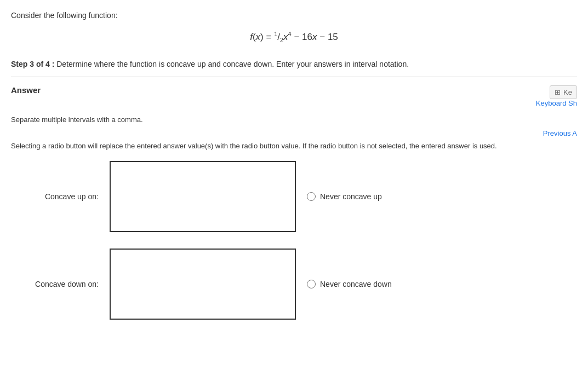 Image resolution: width=588 pixels, height=387 pixels. Describe the element at coordinates (294, 37) in the screenshot. I see `formula-container: f(x) = 1/2x4 − 16x − 15` at that location.